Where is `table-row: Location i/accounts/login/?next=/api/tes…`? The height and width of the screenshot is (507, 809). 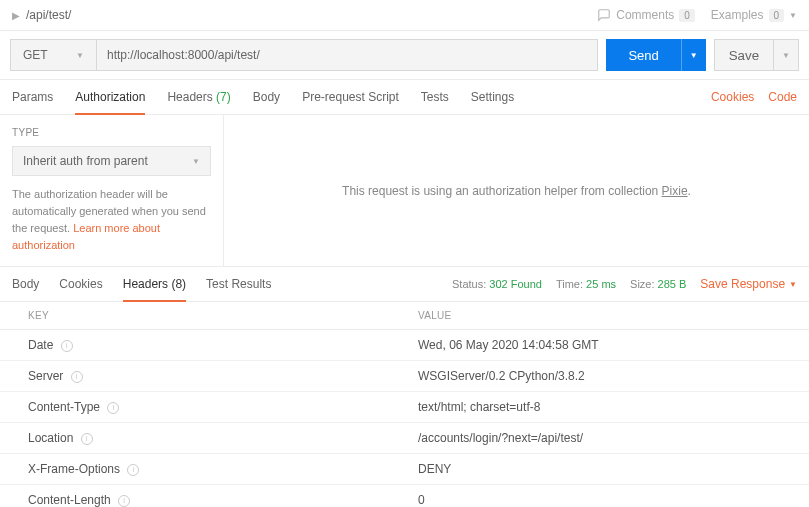 table-row: Location i/accounts/login/?next=/api/tes… is located at coordinates (404, 438).